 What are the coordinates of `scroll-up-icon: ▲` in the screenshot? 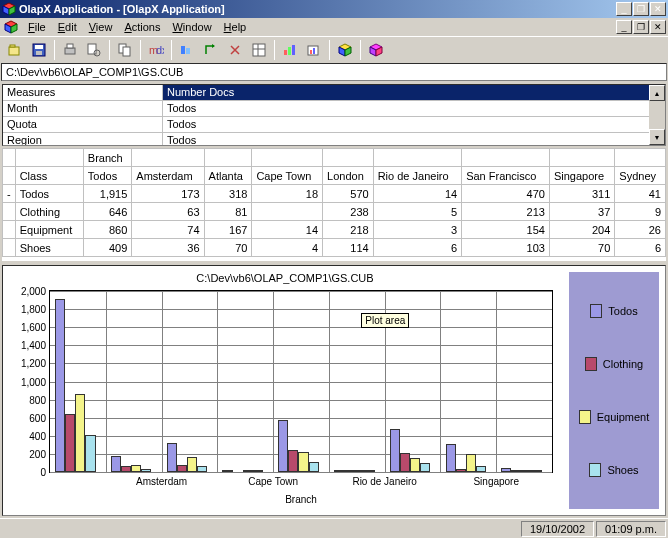 It's located at (657, 93).